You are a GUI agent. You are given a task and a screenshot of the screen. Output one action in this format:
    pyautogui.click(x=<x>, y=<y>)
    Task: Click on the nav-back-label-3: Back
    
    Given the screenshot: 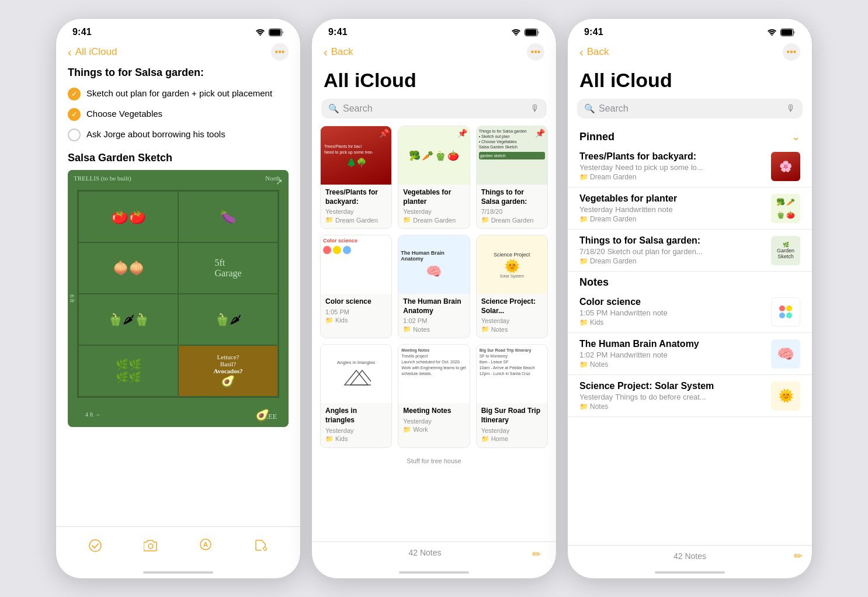 What is the action you would take?
    pyautogui.click(x=598, y=52)
    